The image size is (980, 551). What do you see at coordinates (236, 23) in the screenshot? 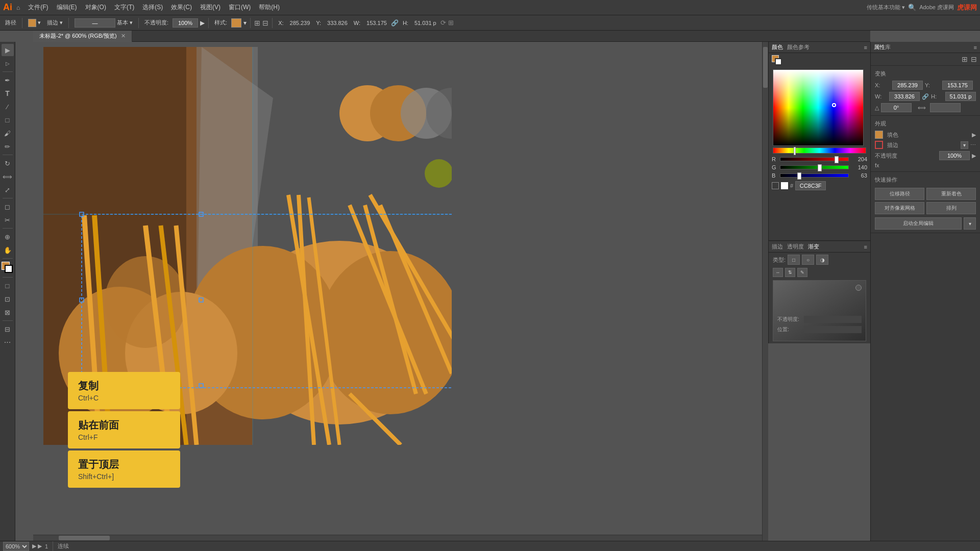
I see `style-swatch` at bounding box center [236, 23].